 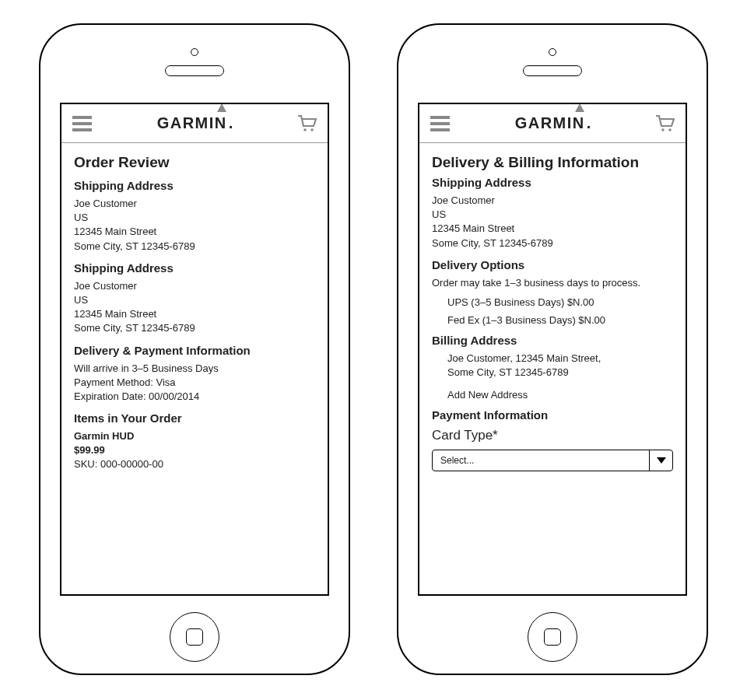 I want to click on arrival-text: Will arrive in 3–5 Business Days, so click(x=195, y=369).